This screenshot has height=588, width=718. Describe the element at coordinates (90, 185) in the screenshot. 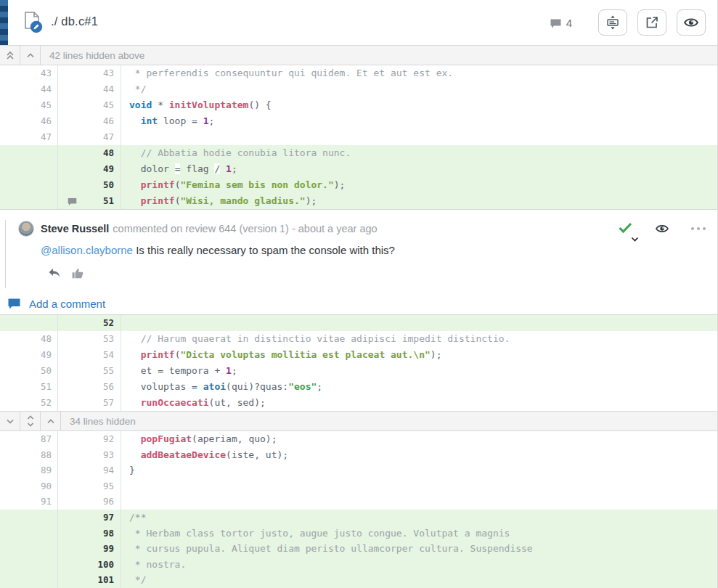

I see `new-line-number: 50` at that location.